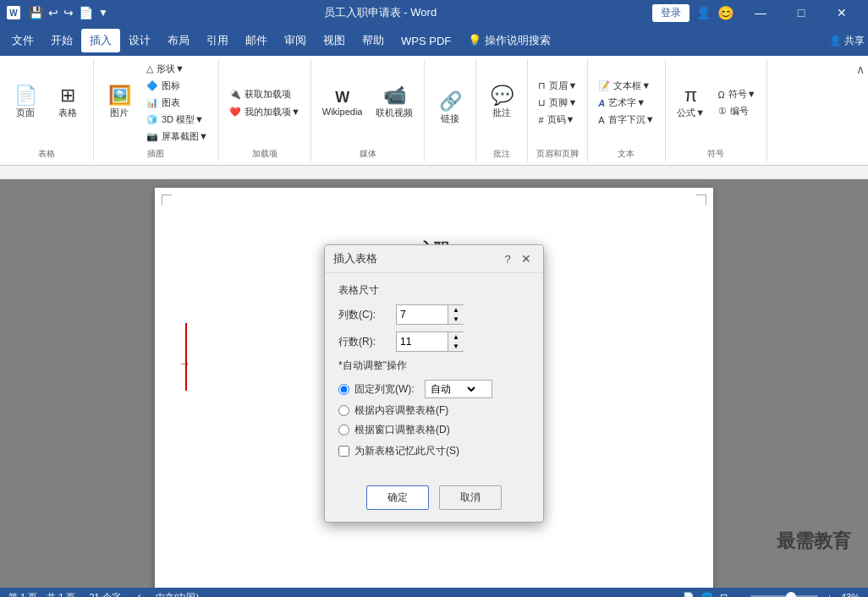 Image resolution: width=868 pixels, height=597 pixels. What do you see at coordinates (265, 103) in the screenshot?
I see `ribbon-group-addins-items: 🔌 获取加载项 ❤️ 我的加载项▼` at bounding box center [265, 103].